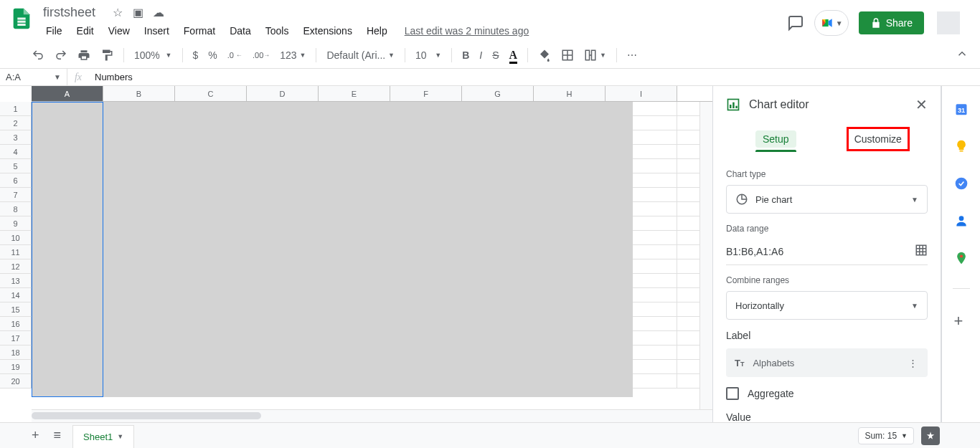 This screenshot has width=980, height=448. Describe the element at coordinates (57, 436) in the screenshot. I see `all-sheets-icon: ≡` at that location.